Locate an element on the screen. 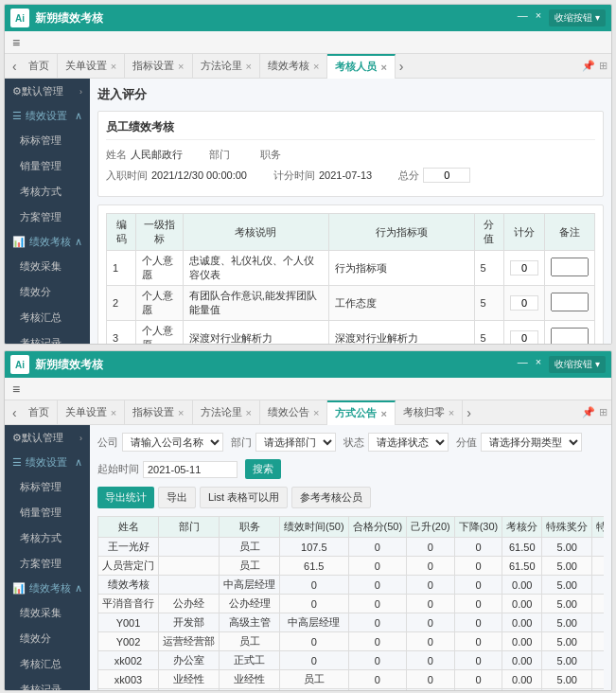  tab-1-4: 绩效考核 × is located at coordinates (293, 66).